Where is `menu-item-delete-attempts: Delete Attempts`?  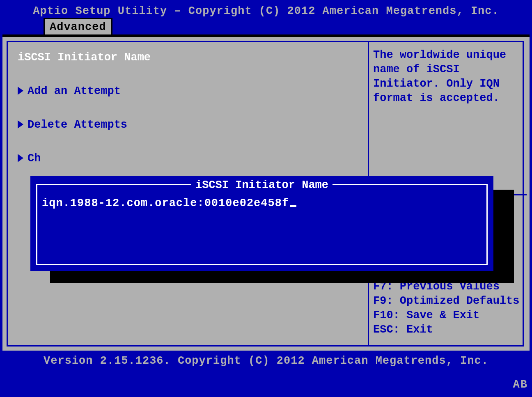 menu-item-delete-attempts: Delete Attempts is located at coordinates (188, 125).